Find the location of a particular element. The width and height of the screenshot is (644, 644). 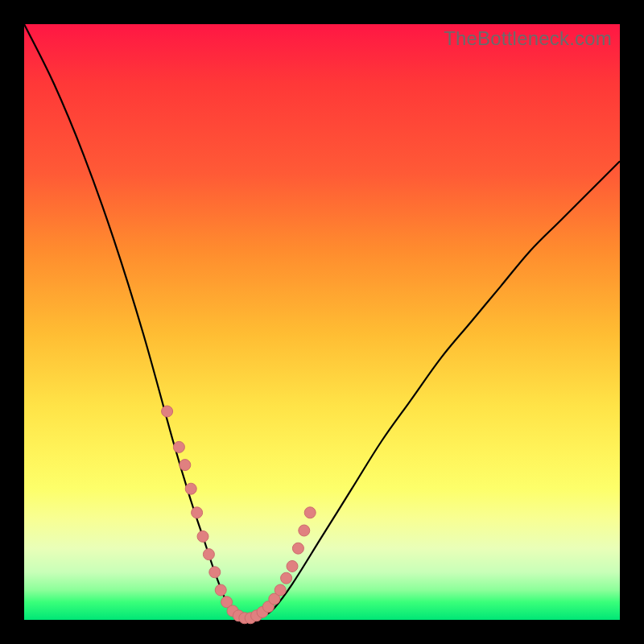

curve-markers is located at coordinates (239, 515).